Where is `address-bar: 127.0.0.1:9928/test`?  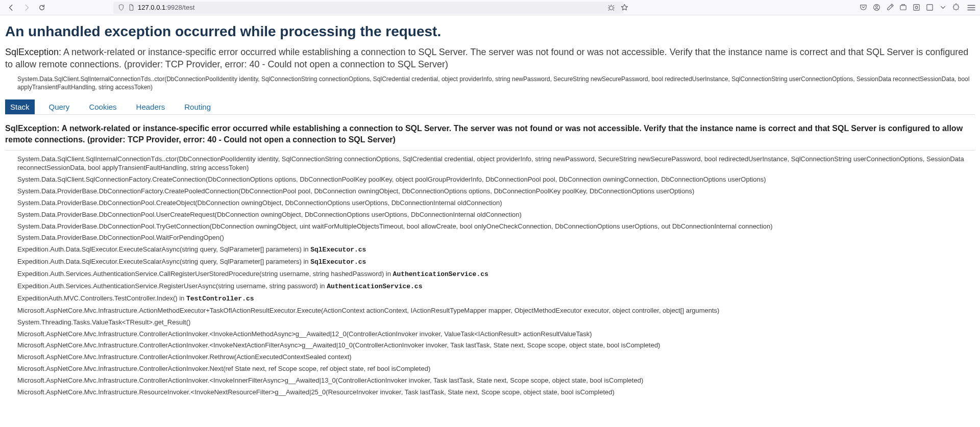
address-bar: 127.0.0.1:9928/test is located at coordinates (369, 8).